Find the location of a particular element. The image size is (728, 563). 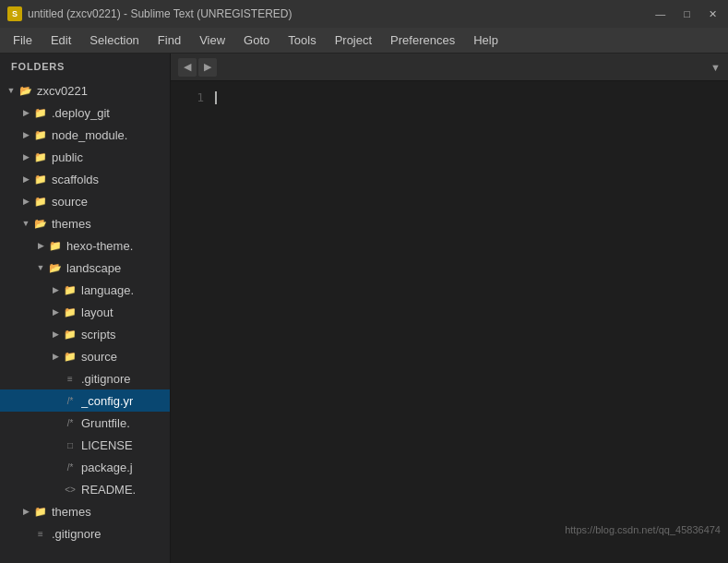

minimize-button: — is located at coordinates (661, 14).